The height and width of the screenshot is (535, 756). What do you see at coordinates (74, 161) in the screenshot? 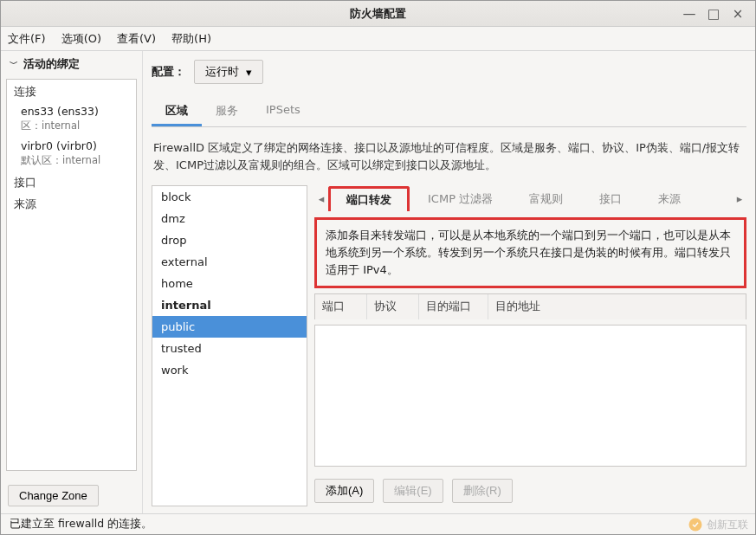
I see `connection-zone: 默认区：internal` at bounding box center [74, 161].